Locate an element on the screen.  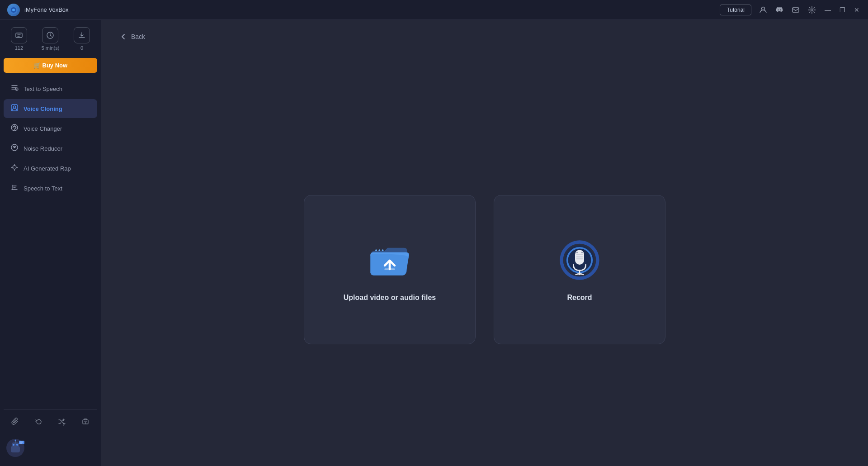
attachment-icon is located at coordinates (15, 422).